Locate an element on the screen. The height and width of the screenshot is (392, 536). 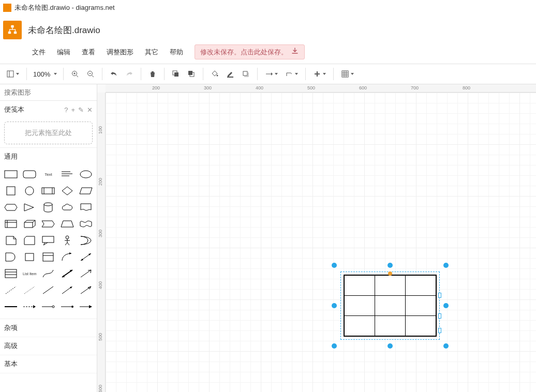
shape-bidir-line is located at coordinates (67, 274).